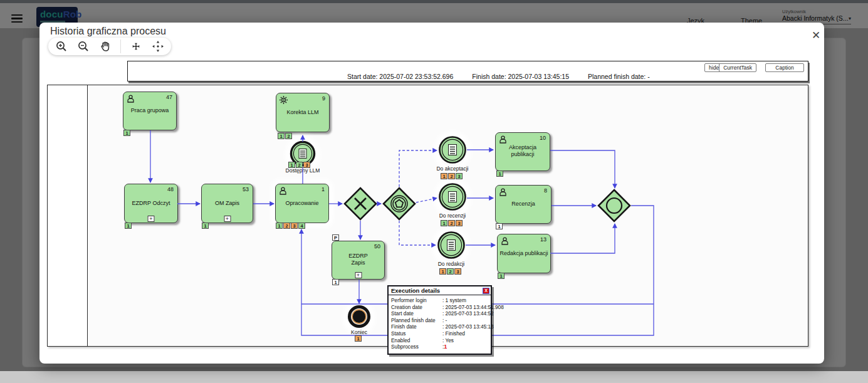 The image size is (868, 383). What do you see at coordinates (227, 203) in the screenshot?
I see `task-om-zapis: 53 OM Zapis +` at bounding box center [227, 203].